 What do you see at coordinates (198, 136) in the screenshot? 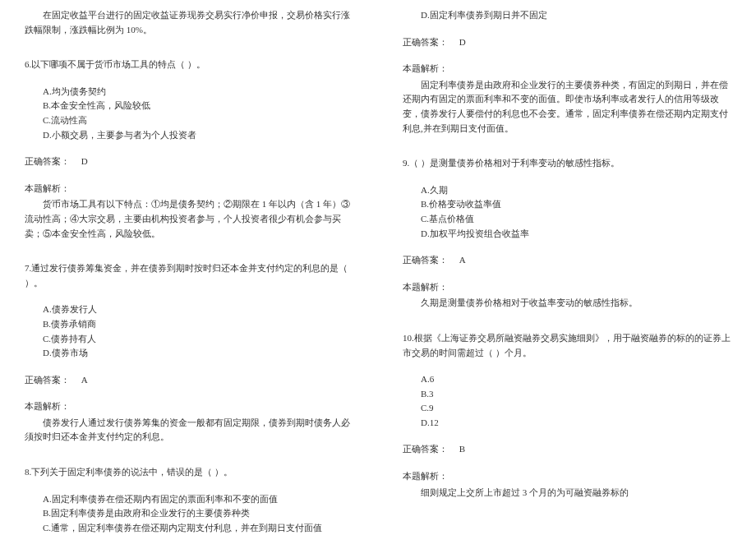
I see `q6-option-d: D.小额交易，主要参与者为个人投资者` at bounding box center [198, 136].